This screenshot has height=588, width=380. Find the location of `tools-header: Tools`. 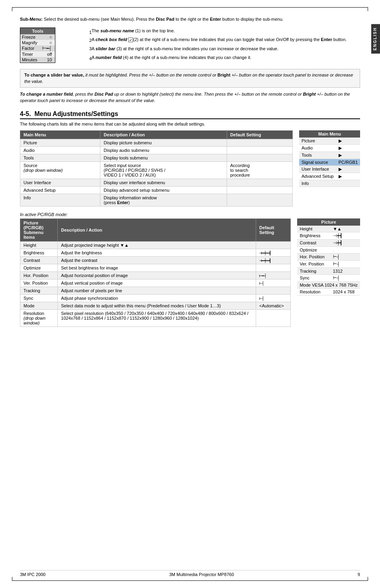

tools-header: Tools is located at coordinates (38, 31).